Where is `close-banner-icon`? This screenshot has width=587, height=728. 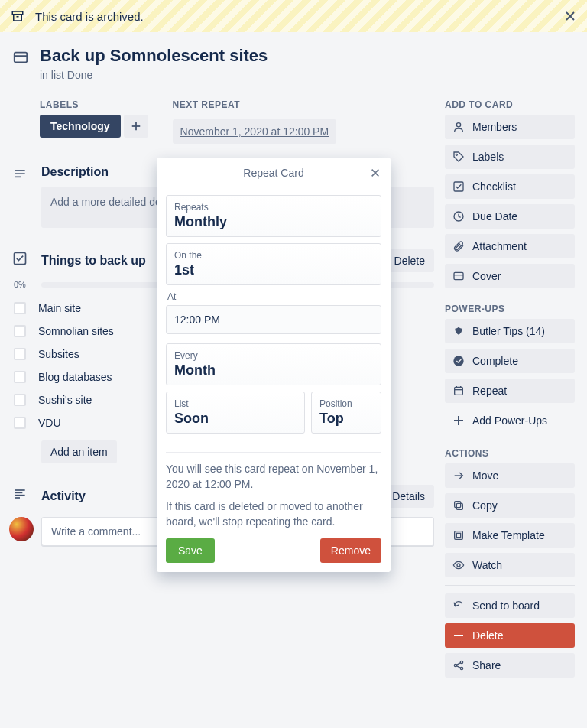
close-banner-icon is located at coordinates (570, 16).